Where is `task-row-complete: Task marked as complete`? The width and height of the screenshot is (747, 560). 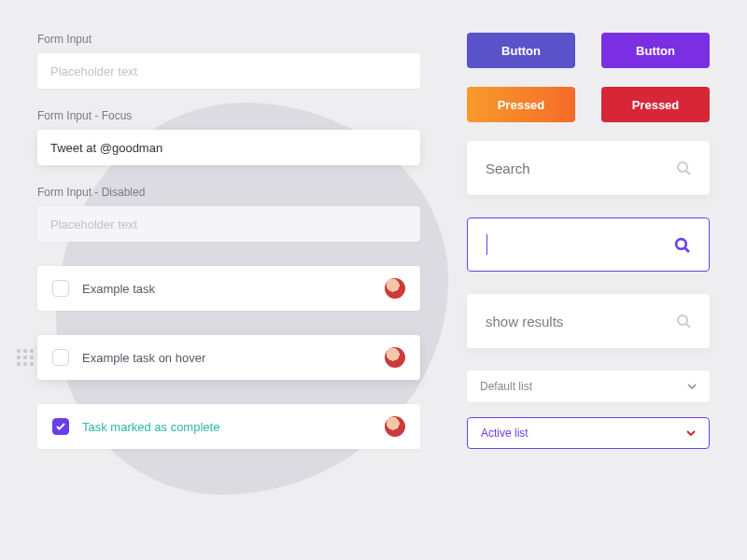 task-row-complete: Task marked as complete is located at coordinates (229, 427).